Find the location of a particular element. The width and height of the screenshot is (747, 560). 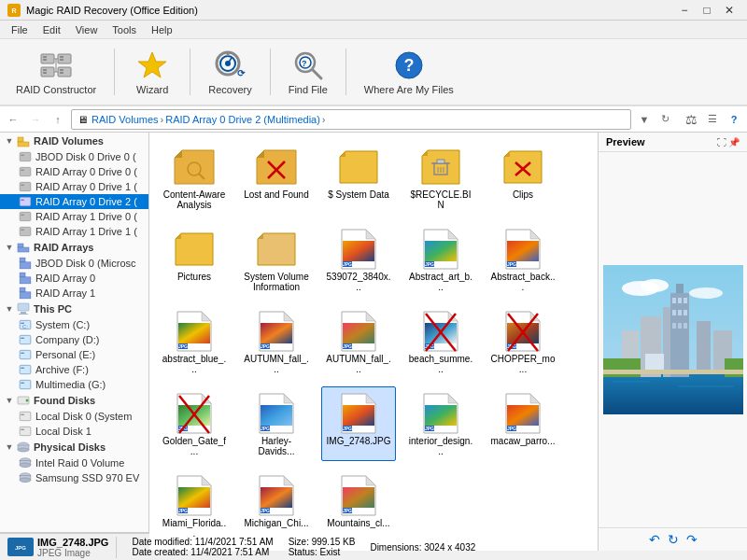

recovery-button: ⟳ Recovery is located at coordinates (230, 72).